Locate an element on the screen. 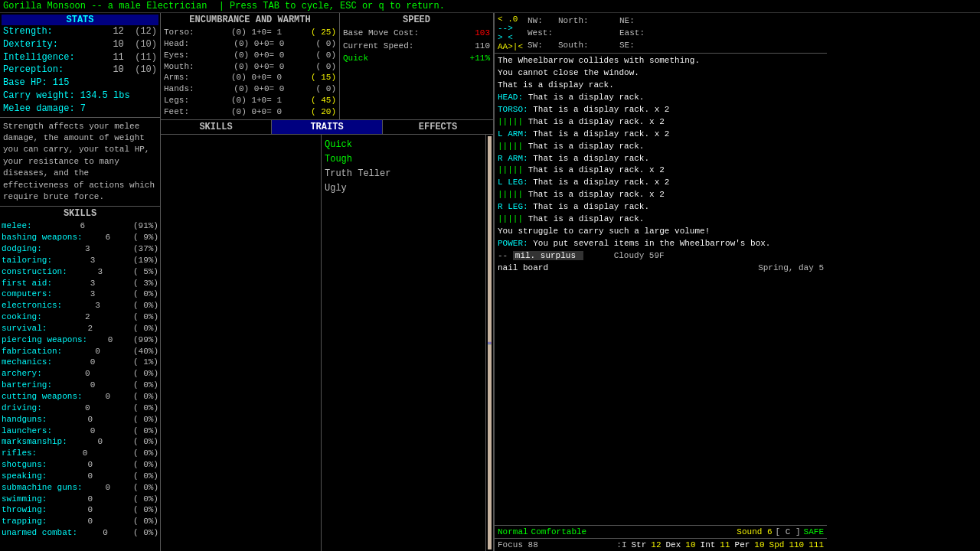  skill-item: cooking:2( 0%) is located at coordinates (80, 317).